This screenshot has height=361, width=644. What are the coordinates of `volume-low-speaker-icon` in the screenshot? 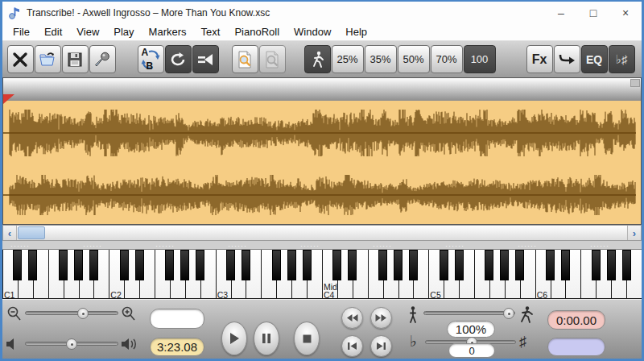 It's located at (11, 344).